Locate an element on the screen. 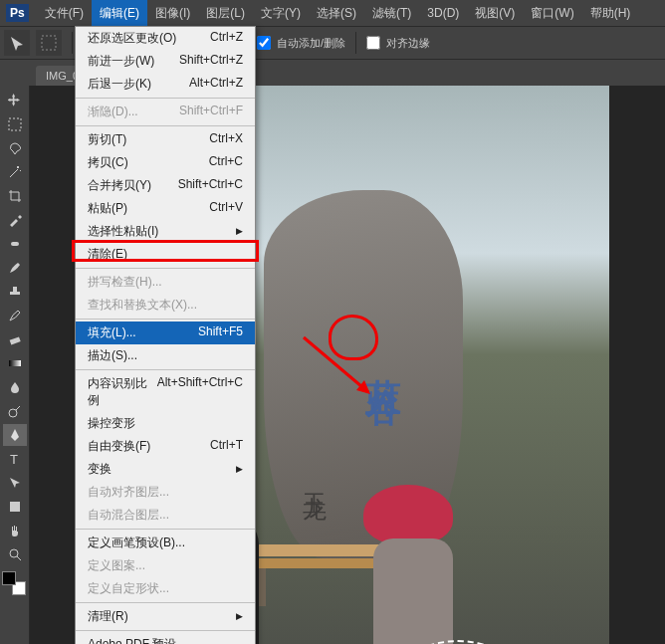 Image resolution: width=665 pixels, height=644 pixels. menu-item: 操控变形 is located at coordinates (165, 424).